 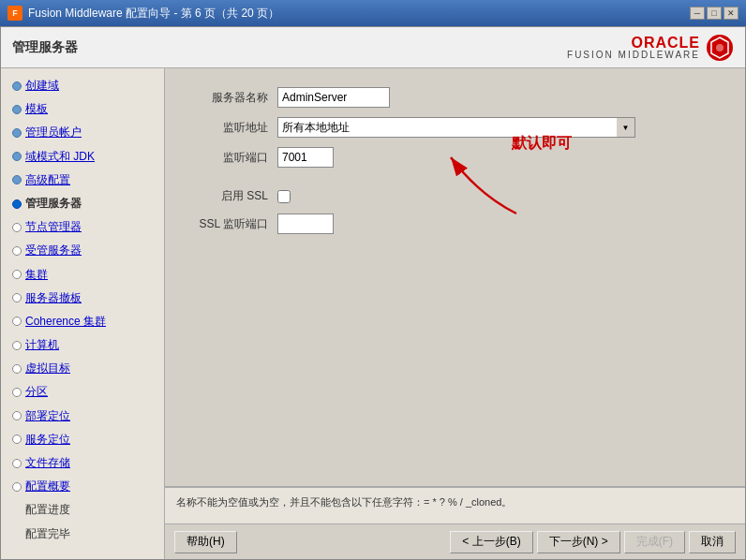 What do you see at coordinates (456, 127) in the screenshot?
I see `listen-address-select-wrapper: 所有本地地址 ▼` at bounding box center [456, 127].